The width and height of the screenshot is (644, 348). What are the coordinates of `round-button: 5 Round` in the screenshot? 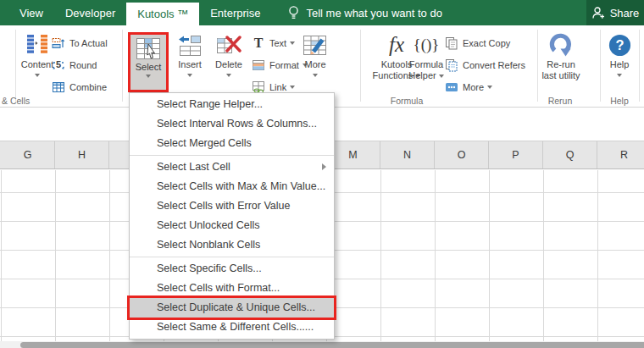 It's located at (80, 65).